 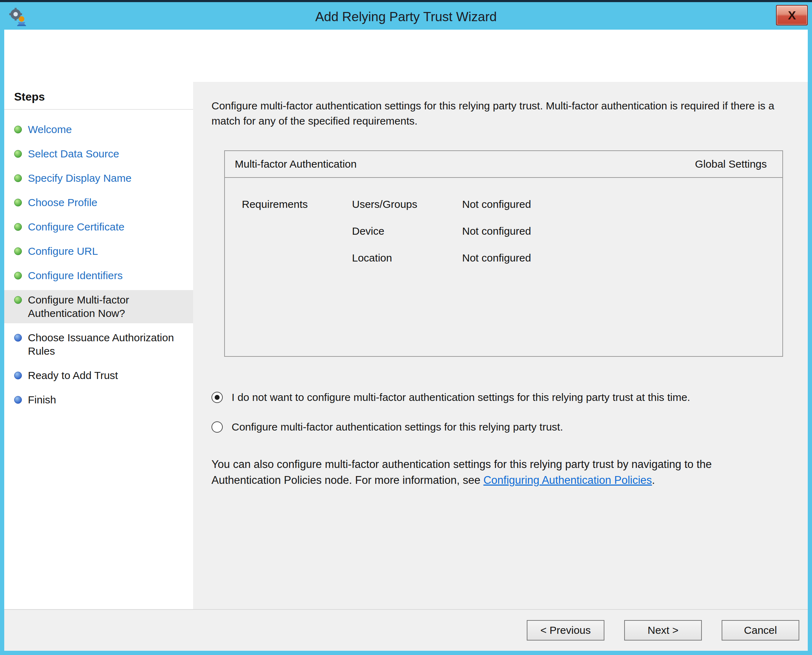 What do you see at coordinates (99, 375) in the screenshot?
I see `step-item-ready-to-add-trust: Ready to Add Trust` at bounding box center [99, 375].